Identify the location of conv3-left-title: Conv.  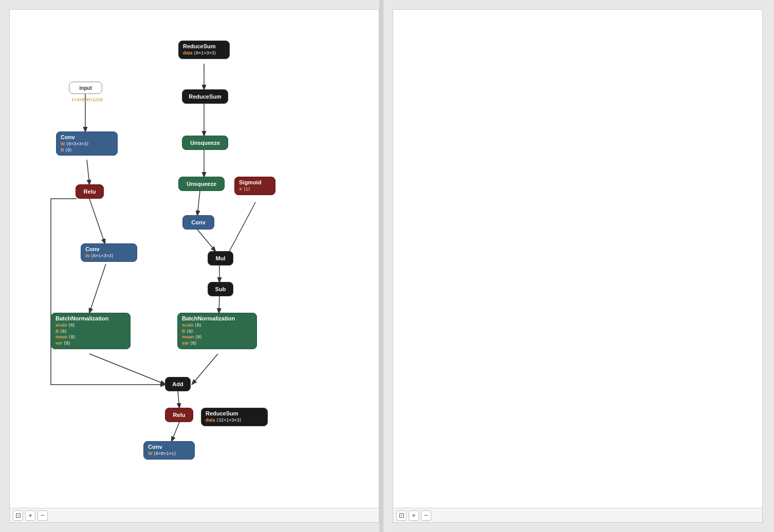
(169, 447).